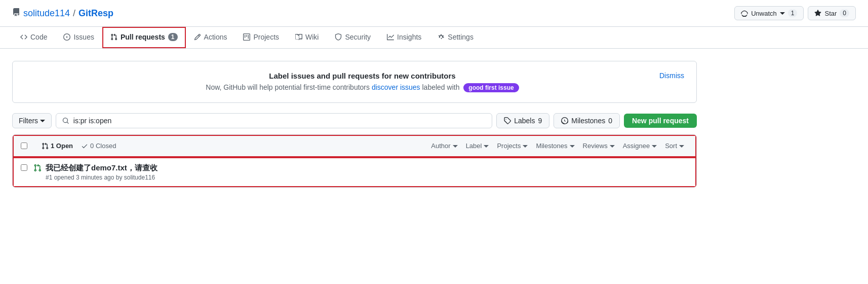  I want to click on tab-insights-label: Insights, so click(409, 37).